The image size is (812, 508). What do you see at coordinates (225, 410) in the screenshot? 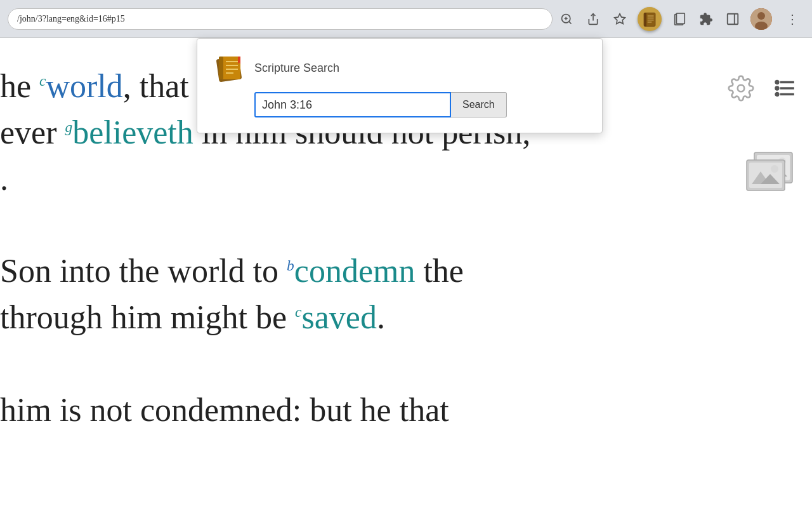
I see `text-him-is-not: him is not condemned: but he that` at bounding box center [225, 410].